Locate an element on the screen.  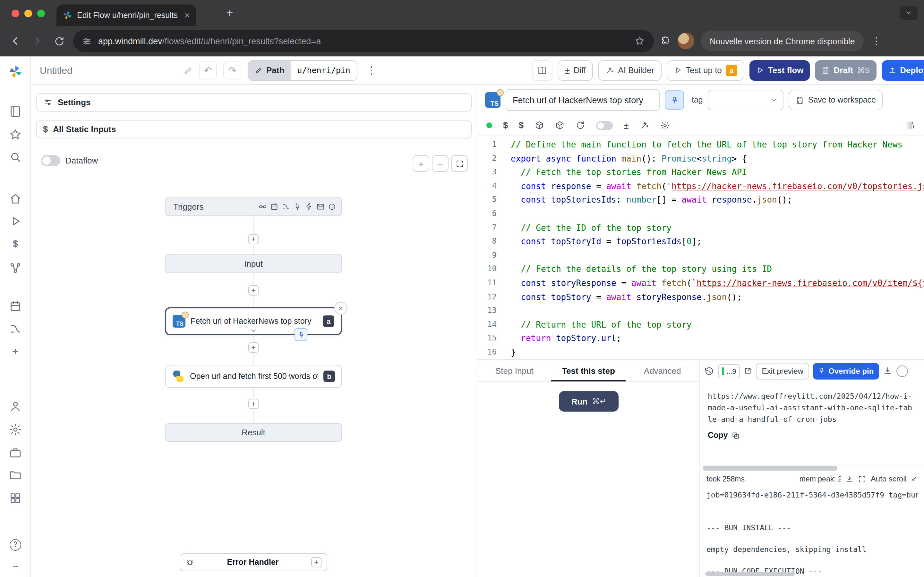
code-line: 6 is located at coordinates (701, 214).